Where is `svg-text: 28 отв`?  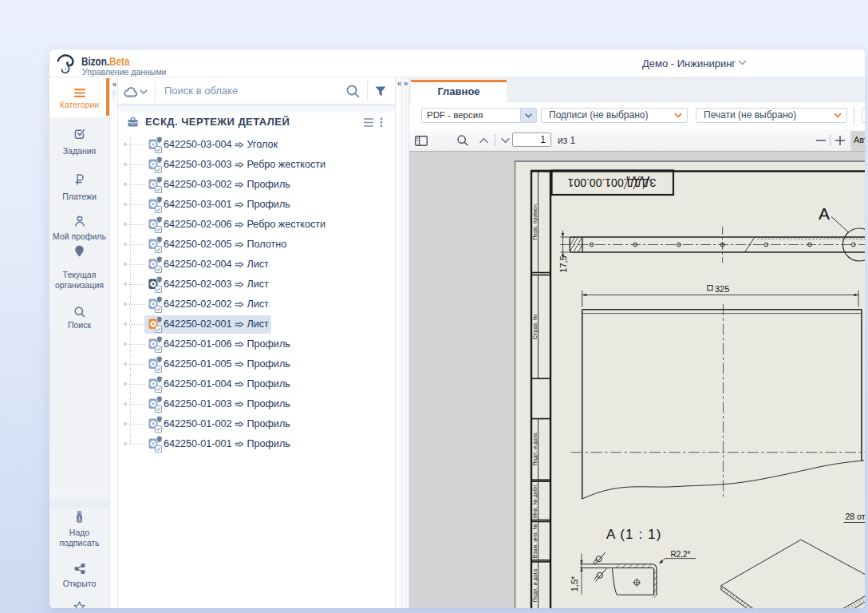 svg-text: 28 отв is located at coordinates (855, 516).